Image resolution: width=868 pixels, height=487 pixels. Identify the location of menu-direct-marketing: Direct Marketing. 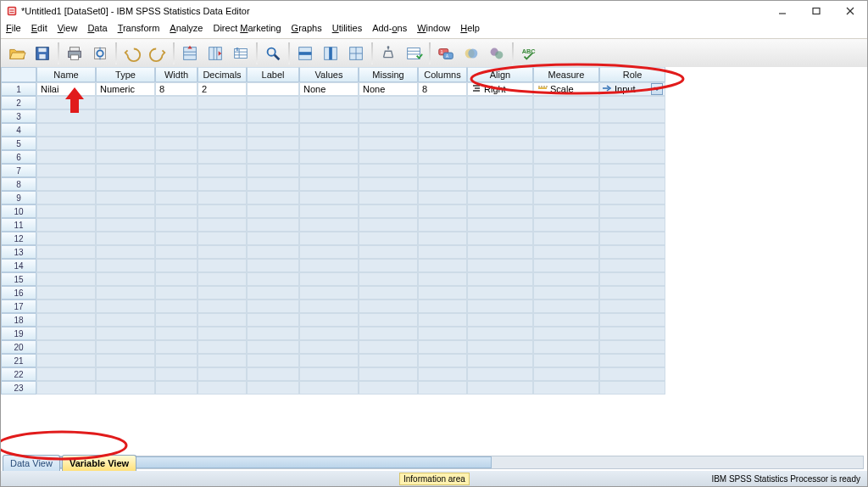
(247, 31).